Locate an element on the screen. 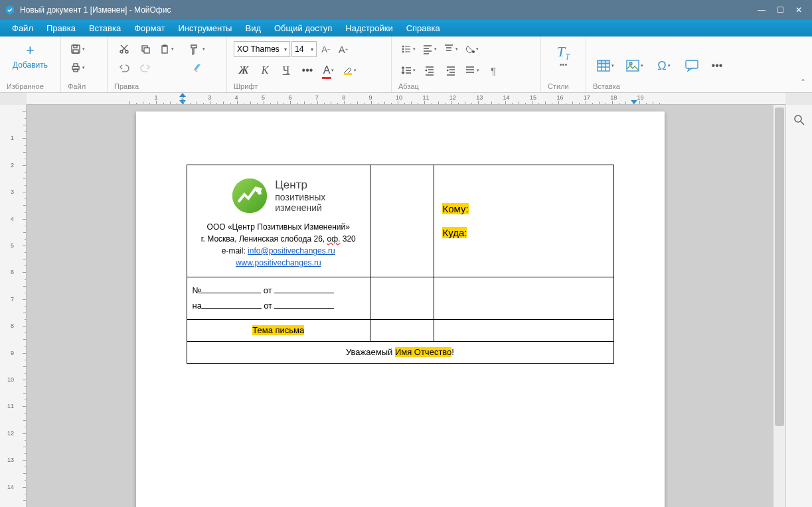 The image size is (812, 507). search-icon is located at coordinates (799, 120).